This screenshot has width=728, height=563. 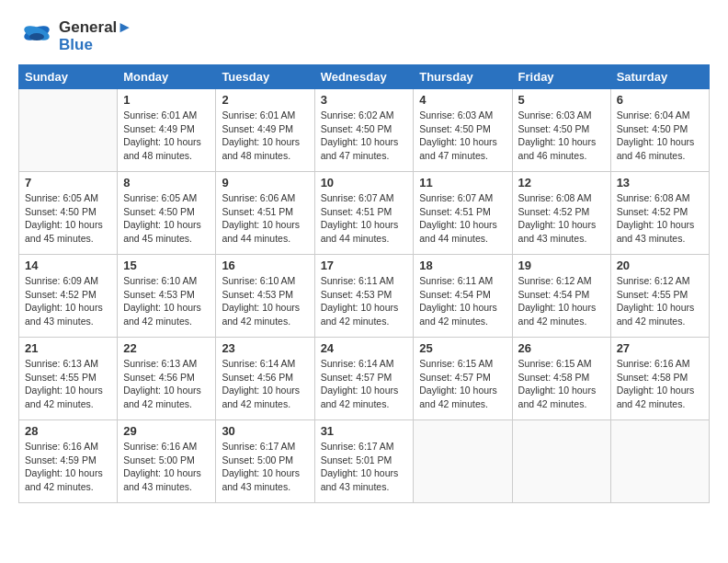 What do you see at coordinates (364, 302) in the screenshot?
I see `day-info: Sunrise: 6:11 AM Sunset: 4:53 PM Dayligh…` at bounding box center [364, 302].